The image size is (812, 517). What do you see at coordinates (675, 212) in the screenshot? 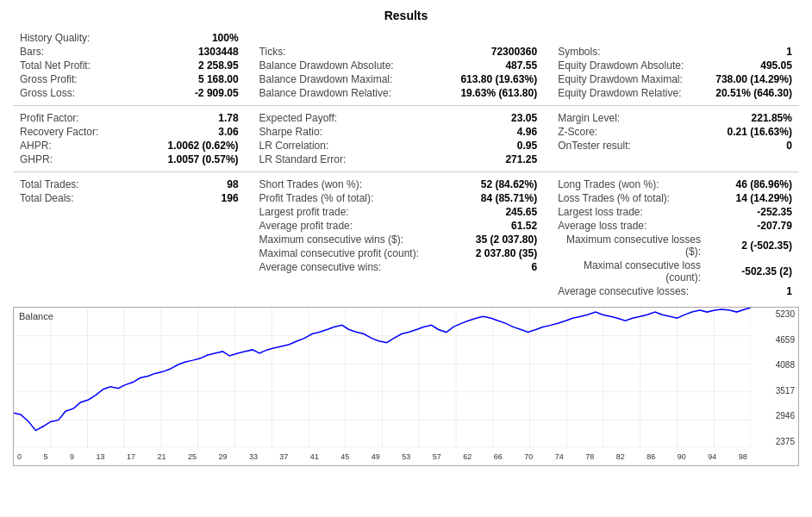
I see `stat-largest-loss-trade: Largest loss trade: -252.35` at bounding box center [675, 212].